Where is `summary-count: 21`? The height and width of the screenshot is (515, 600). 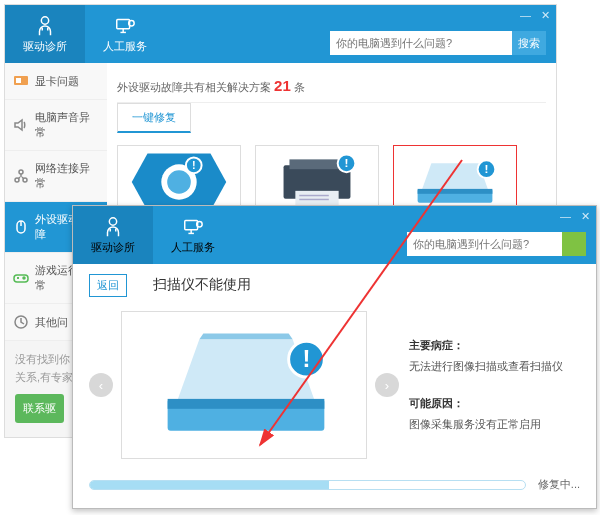
summary-count: 21 is located at coordinates (282, 86).